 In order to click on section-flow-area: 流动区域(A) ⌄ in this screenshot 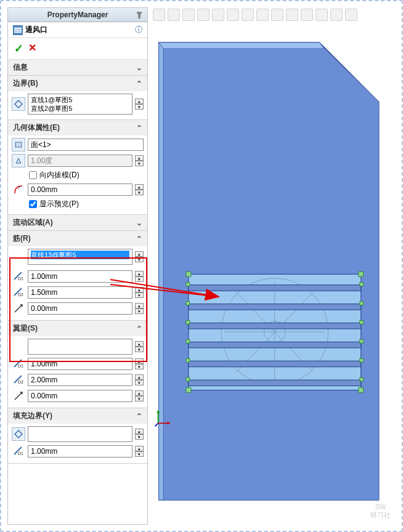, I will do `click(78, 223)`.